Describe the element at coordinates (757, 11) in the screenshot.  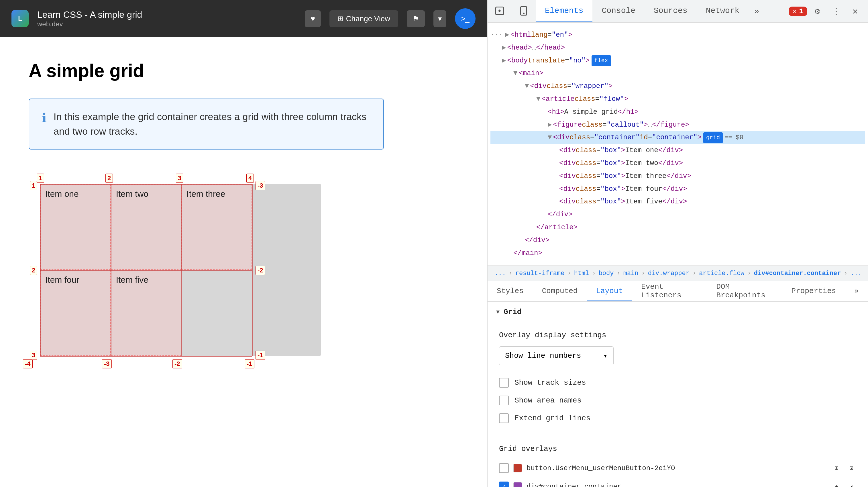
I see `devtools-more-tabs: »` at that location.